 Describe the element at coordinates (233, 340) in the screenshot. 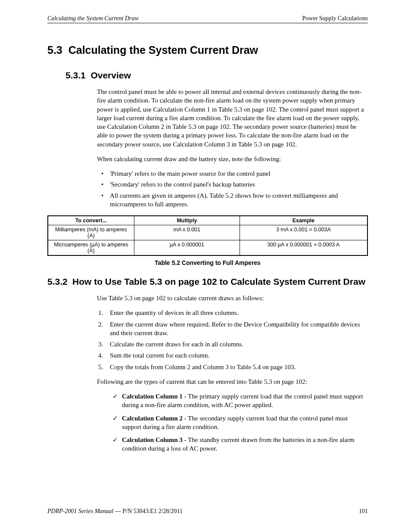

I see `howto-steps: 1.Enter the quantity of devices in all t…` at that location.